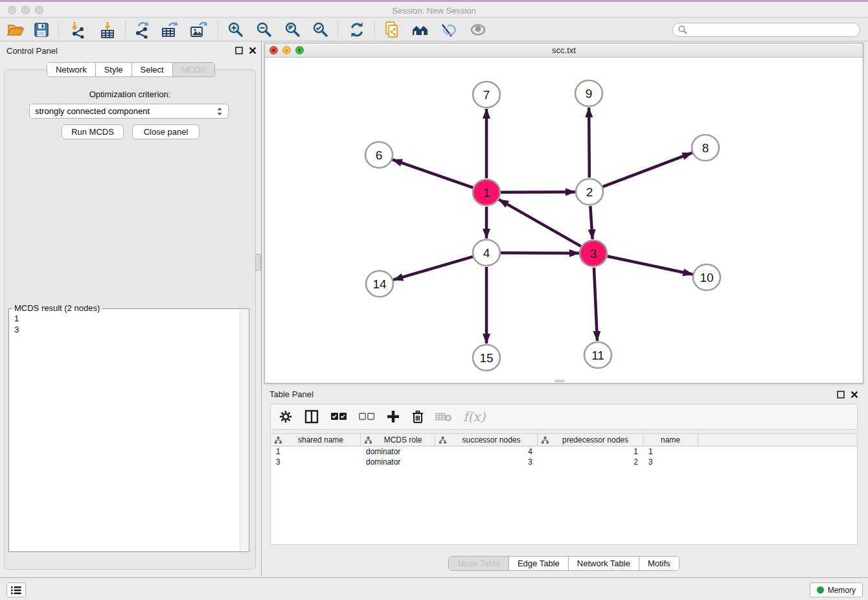 This screenshot has height=600, width=868. Describe the element at coordinates (486, 192) in the screenshot. I see `node-1: 1` at that location.